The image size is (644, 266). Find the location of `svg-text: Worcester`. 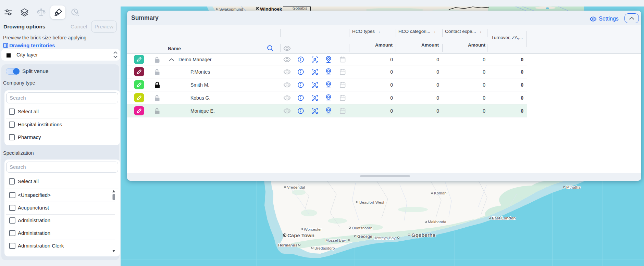

svg-text: Worcester is located at coordinates (313, 229).